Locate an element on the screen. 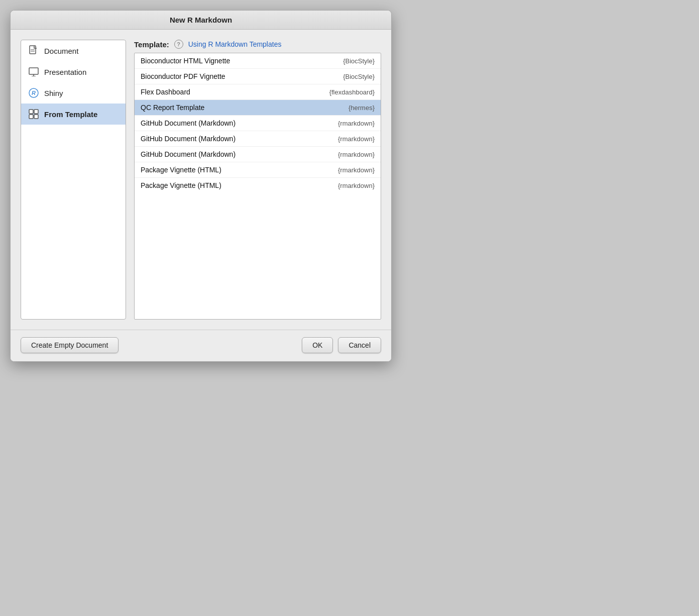  svg-text: R is located at coordinates (34, 93).